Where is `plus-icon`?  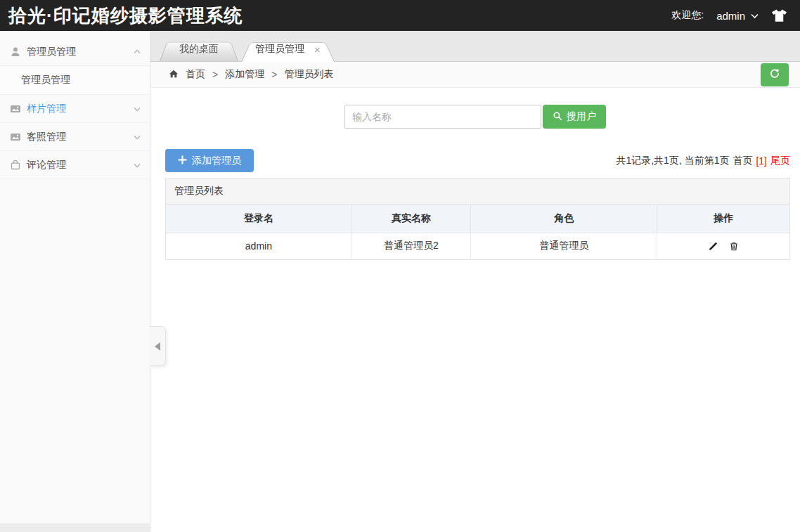 plus-icon is located at coordinates (183, 161).